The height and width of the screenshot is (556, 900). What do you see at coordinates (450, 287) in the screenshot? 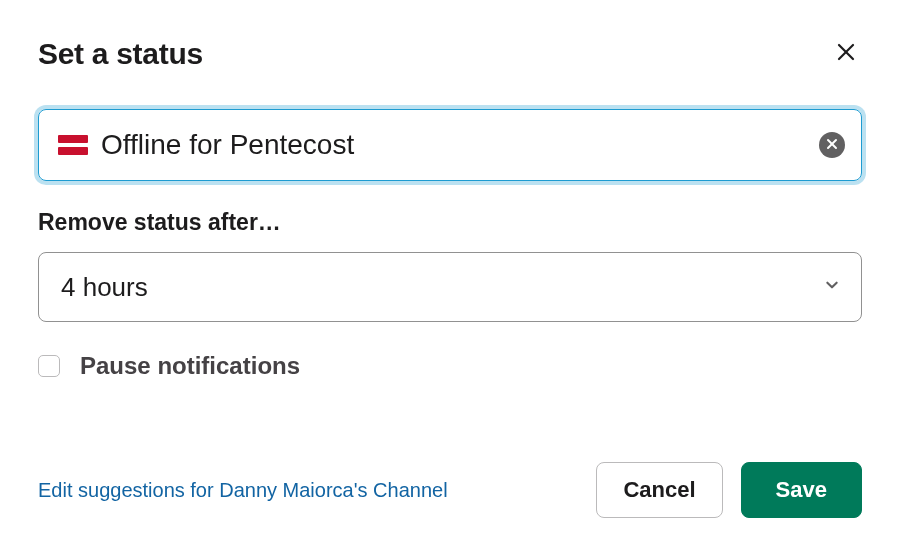
I see `remove-after-select: 4 hours` at bounding box center [450, 287].